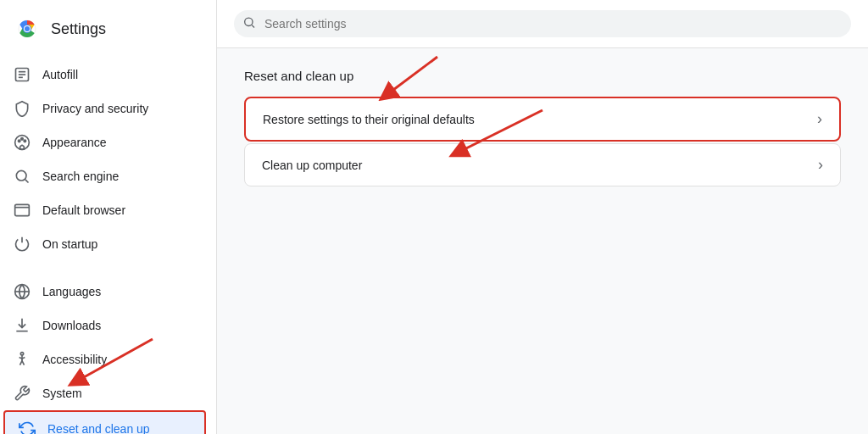 This screenshot has height=434, width=868. I want to click on settings-list-restore: Restore settings to their original defau…, so click(542, 119).